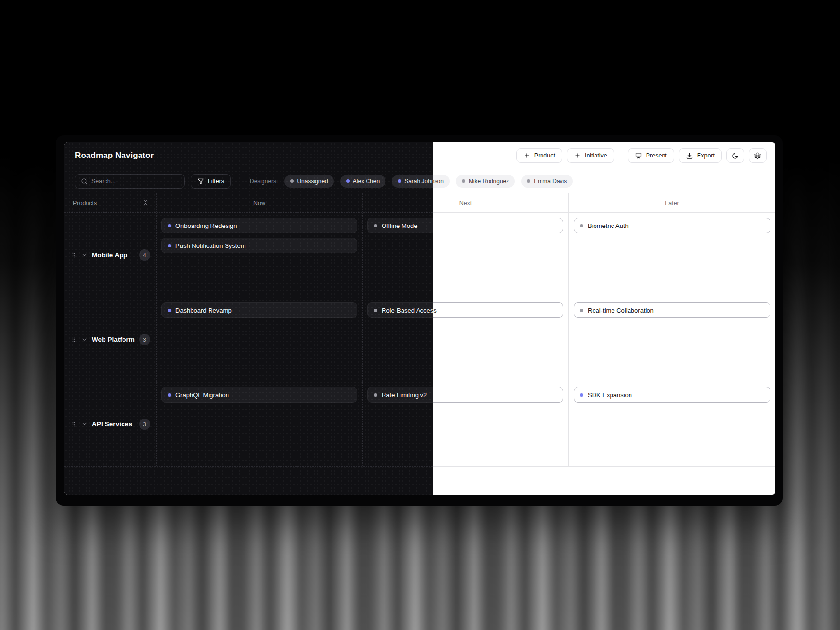 This screenshot has height=630, width=840. Describe the element at coordinates (672, 310) in the screenshot. I see `initiative-card: Real-time Collaboration` at that location.